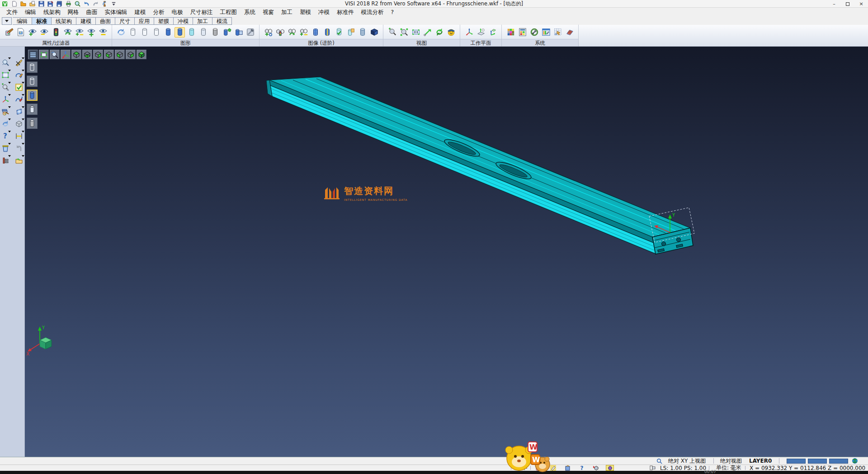 The image size is (868, 474). I want to click on globe-icon, so click(855, 461).